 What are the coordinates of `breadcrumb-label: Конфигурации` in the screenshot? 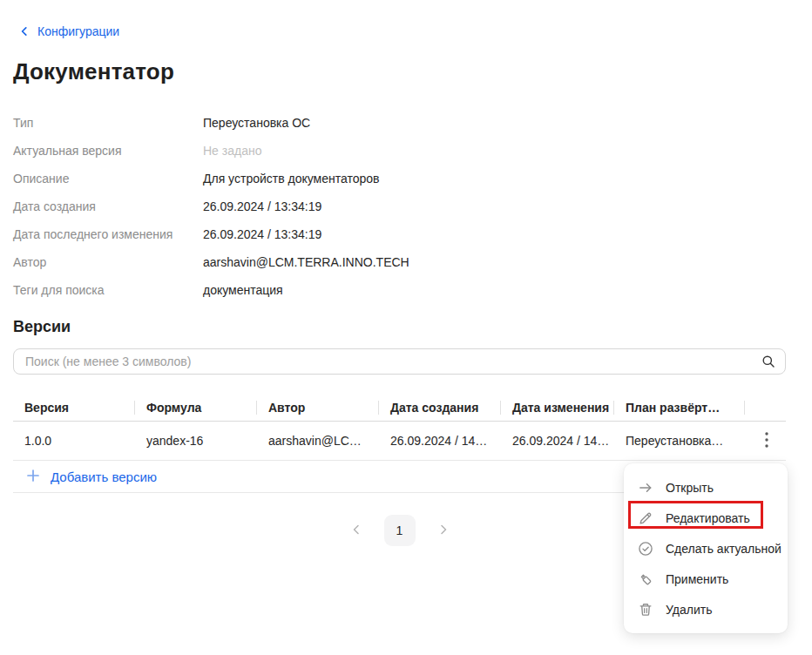 It's located at (78, 31).